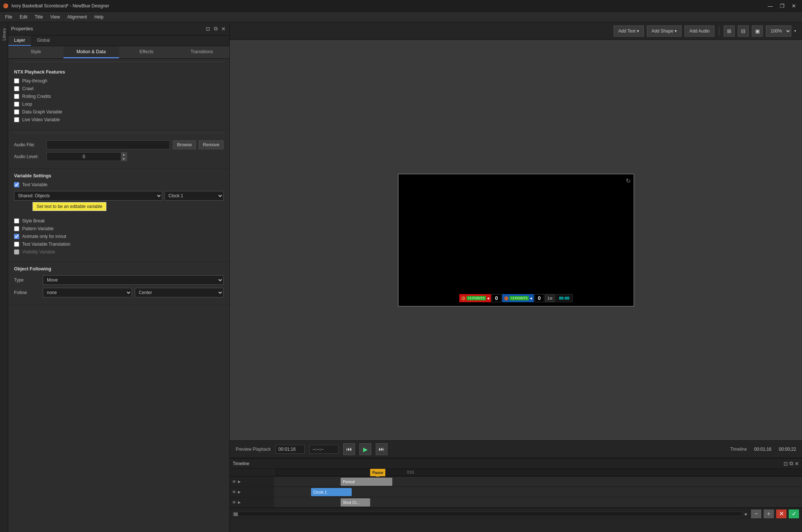  Describe the element at coordinates (39, 17) in the screenshot. I see `menu-title: Title` at that location.